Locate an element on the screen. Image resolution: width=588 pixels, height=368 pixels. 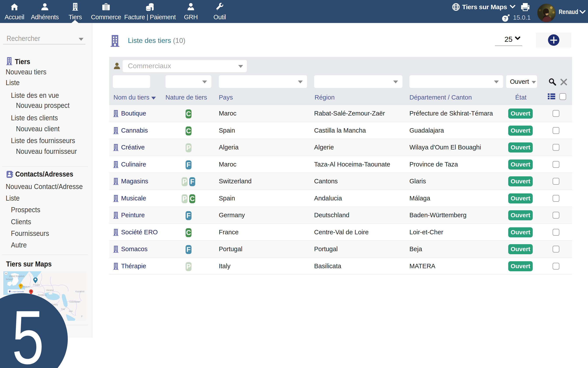
svg-text: Iran is located at coordinates (71, 311).